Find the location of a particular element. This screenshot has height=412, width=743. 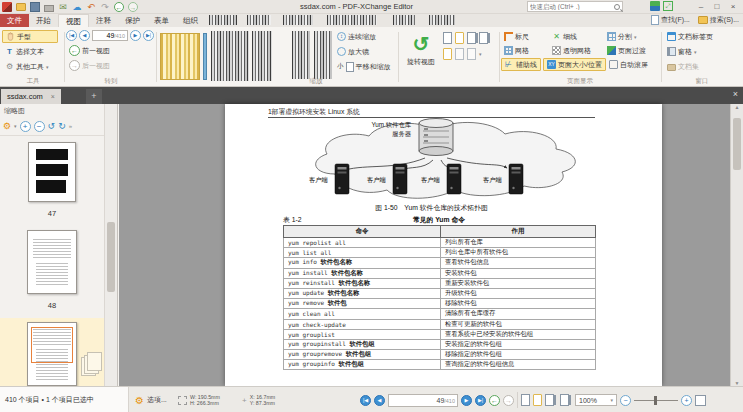

next-view-button: → 后一视图 is located at coordinates (111, 66).